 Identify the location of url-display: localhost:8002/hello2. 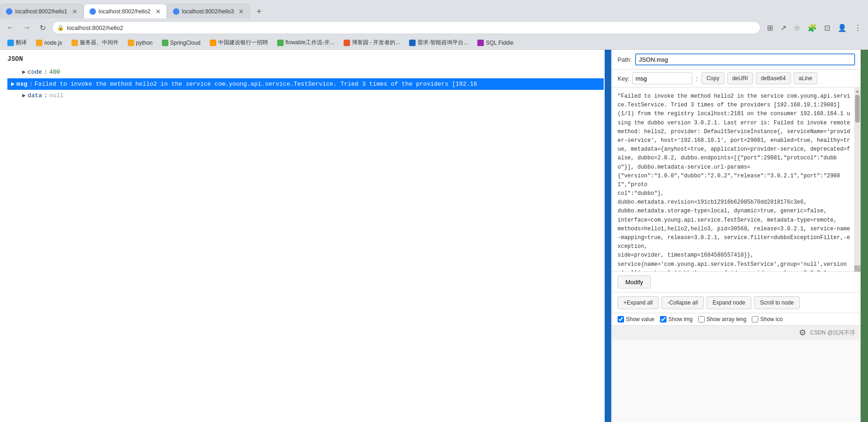
(411, 28).